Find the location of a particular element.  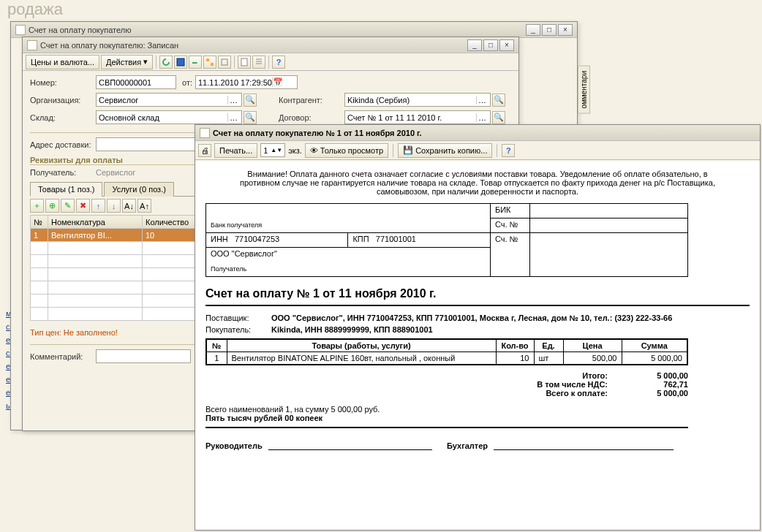

actions-button: Действия ▾ is located at coordinates (127, 62).